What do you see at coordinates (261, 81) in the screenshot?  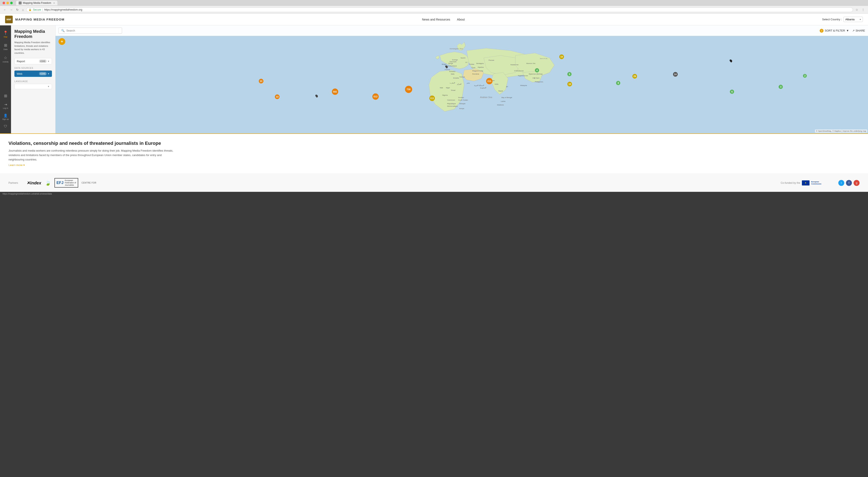 I see `cluster-13: 13` at bounding box center [261, 81].